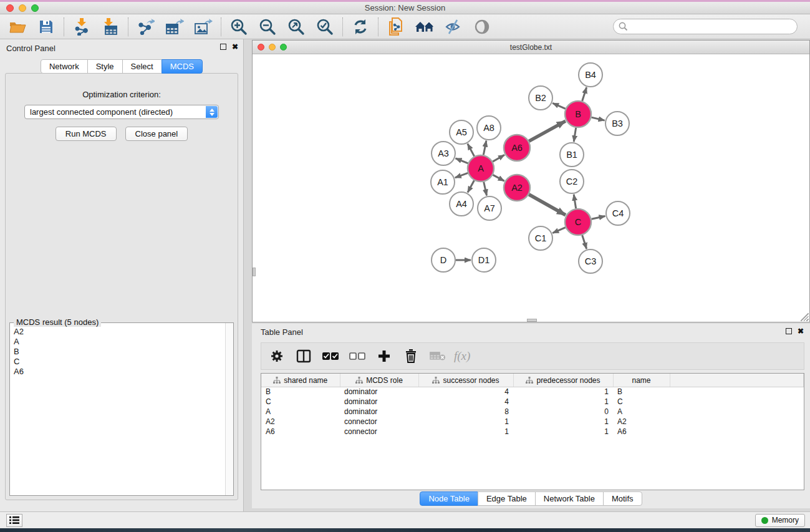 The width and height of the screenshot is (810, 532). What do you see at coordinates (591, 261) in the screenshot?
I see `graph-node-C3: C3` at bounding box center [591, 261].